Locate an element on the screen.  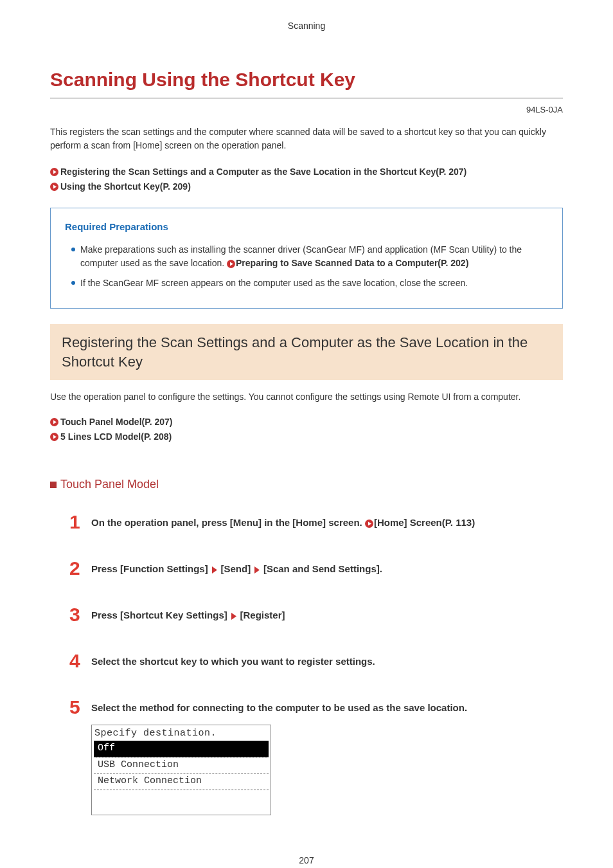
step-text: Press [Shortcut Key Settings] is located at coordinates (159, 615).